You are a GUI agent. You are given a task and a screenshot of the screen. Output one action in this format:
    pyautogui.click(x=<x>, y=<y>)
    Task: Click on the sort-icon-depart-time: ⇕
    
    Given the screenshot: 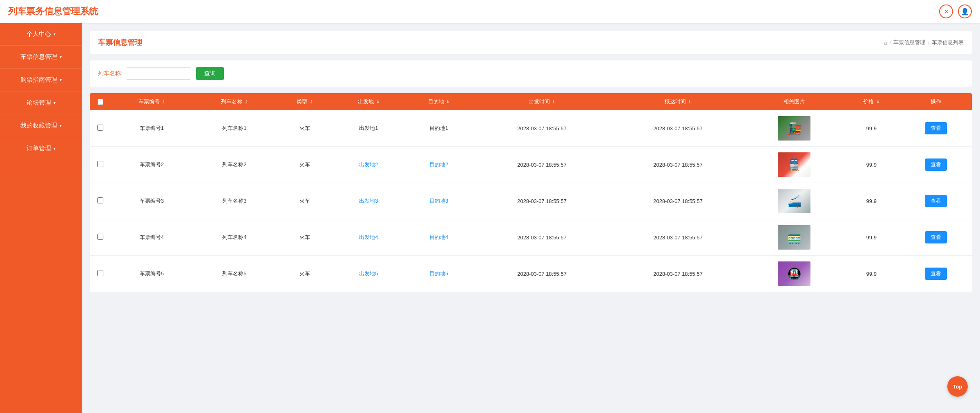 What is the action you would take?
    pyautogui.click(x=554, y=102)
    